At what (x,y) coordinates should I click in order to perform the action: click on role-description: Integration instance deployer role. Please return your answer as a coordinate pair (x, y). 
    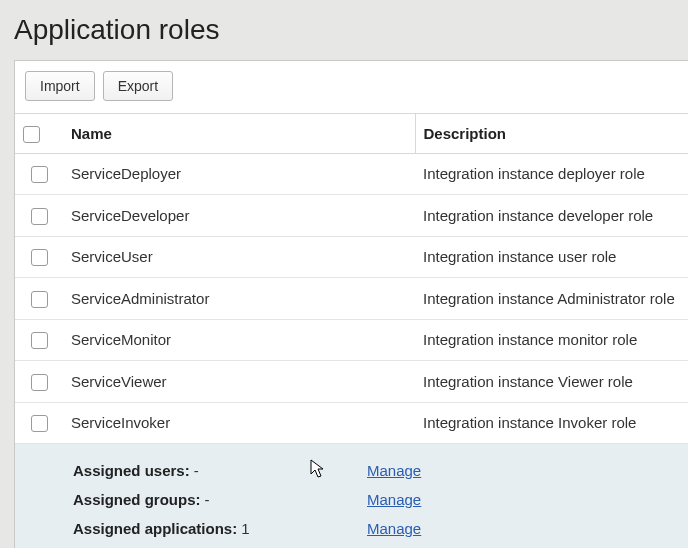
    Looking at the image, I should click on (552, 174).